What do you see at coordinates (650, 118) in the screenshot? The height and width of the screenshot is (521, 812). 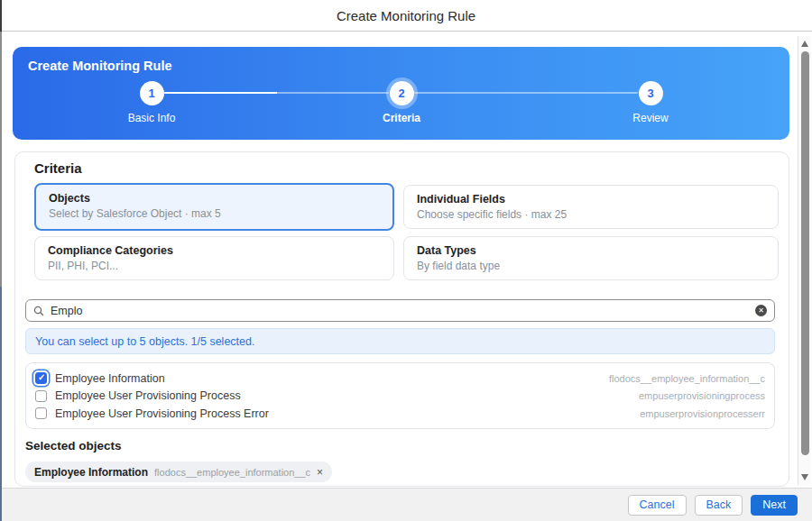 I see `step-3-label: Review` at bounding box center [650, 118].